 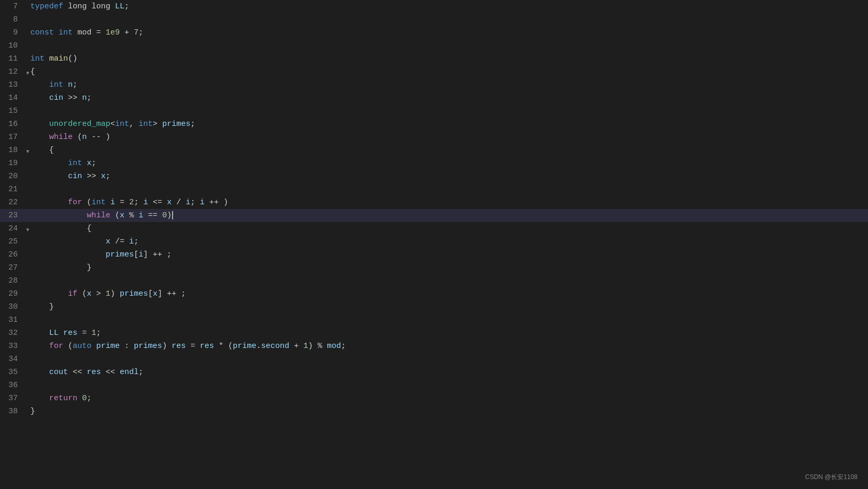 I want to click on code-line: 10, so click(x=434, y=46).